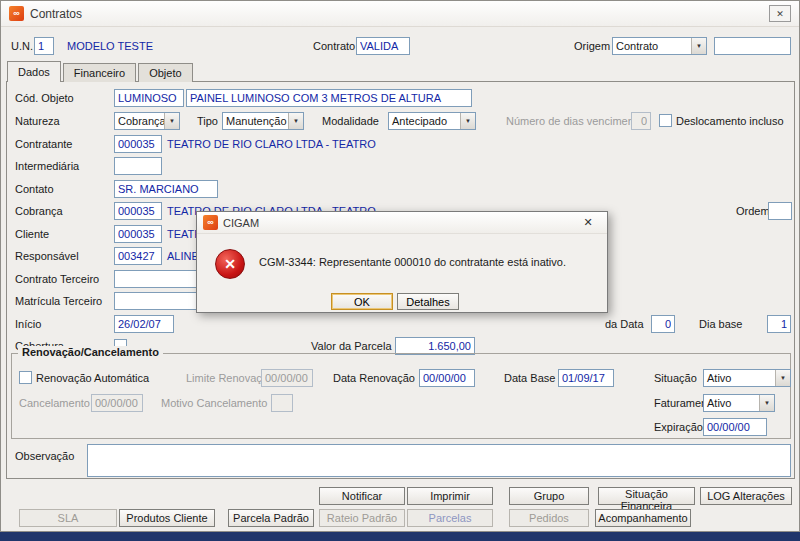 The image size is (800, 541). I want to click on data-base-input, so click(586, 378).